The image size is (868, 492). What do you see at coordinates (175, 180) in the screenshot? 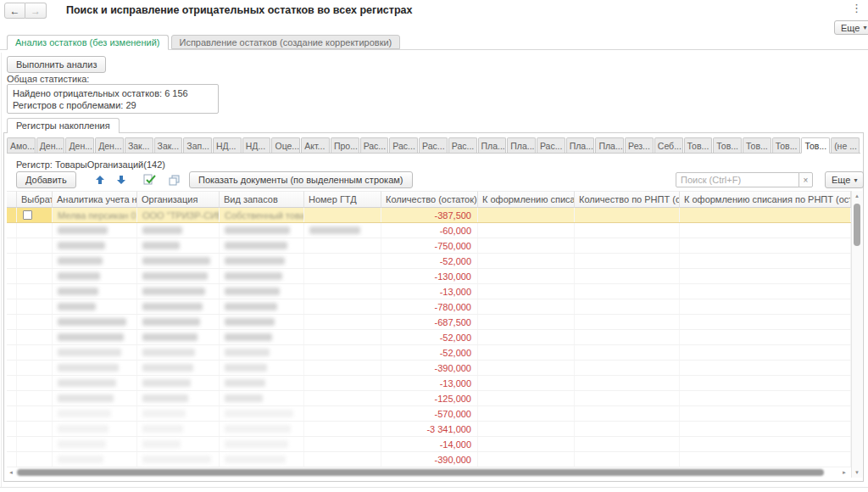
I see `copy-button` at bounding box center [175, 180].